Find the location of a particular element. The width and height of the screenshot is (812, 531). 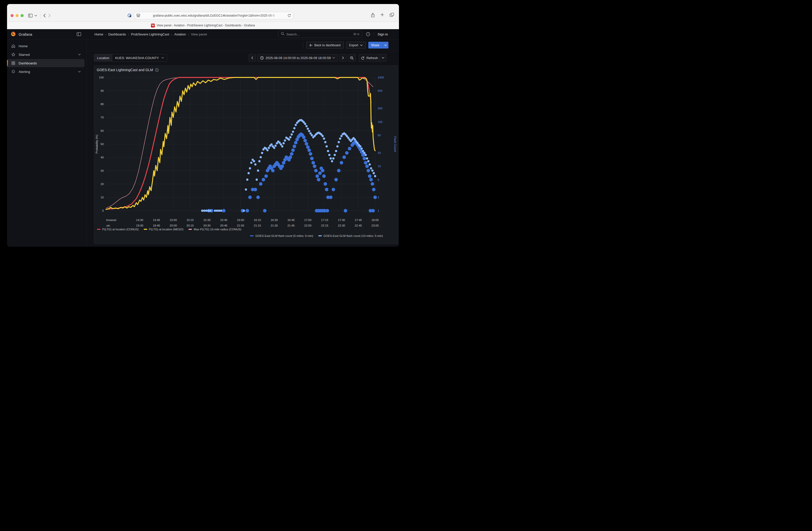

sidebar: HomeStarredDashboardsAlerting is located at coordinates (47, 143).